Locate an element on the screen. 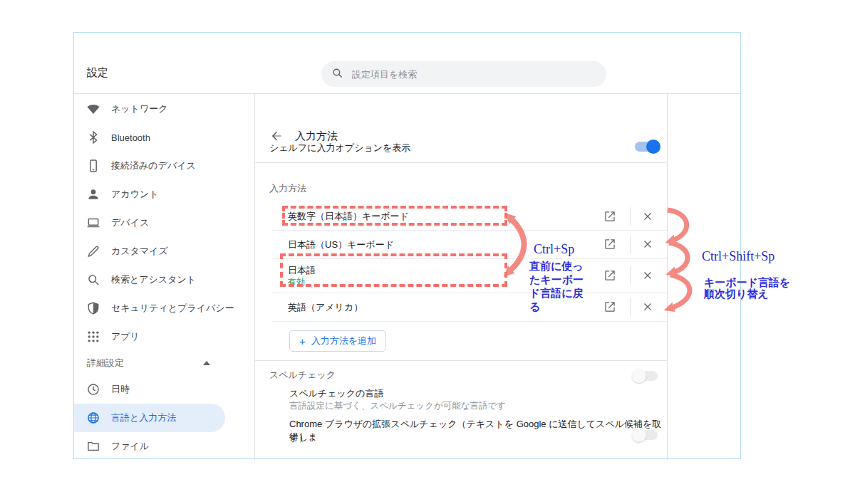  person-icon is located at coordinates (93, 194).